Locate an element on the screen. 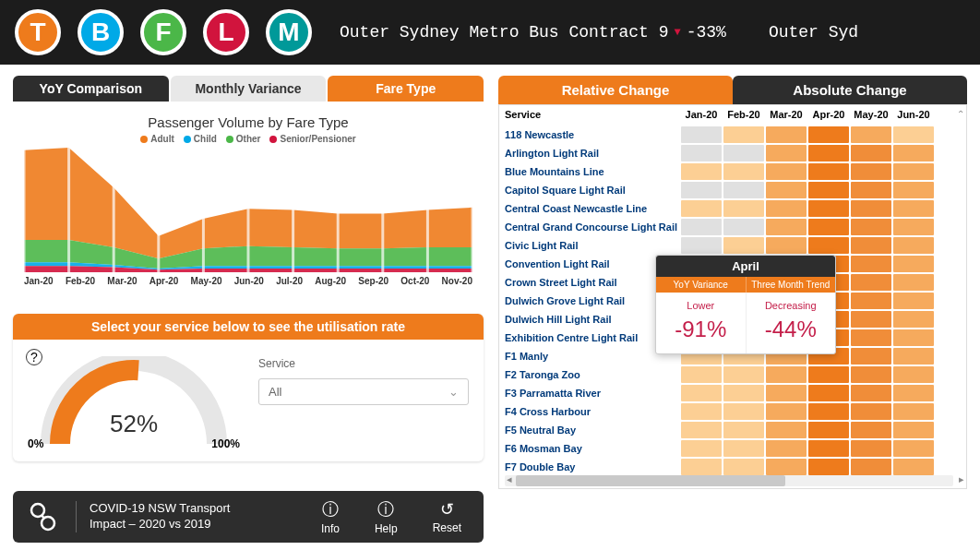  info-button: ⓘ Info is located at coordinates (330, 517).